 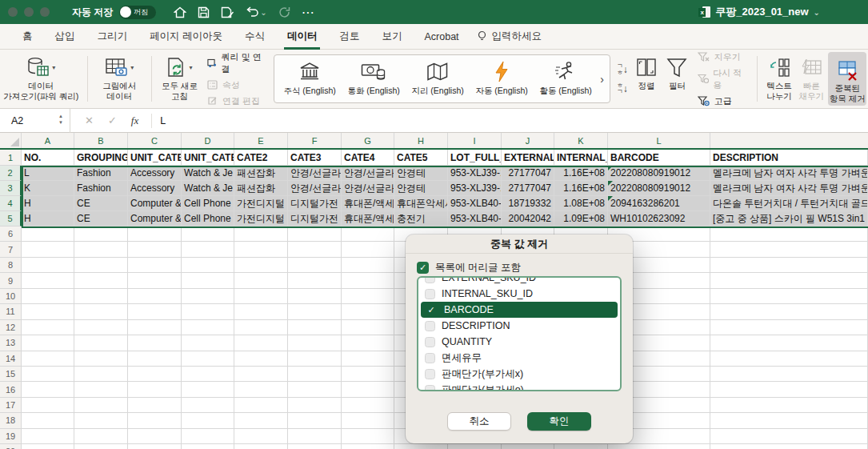 What do you see at coordinates (11, 389) in the screenshot?
I see `row-header-16: 16` at bounding box center [11, 389].